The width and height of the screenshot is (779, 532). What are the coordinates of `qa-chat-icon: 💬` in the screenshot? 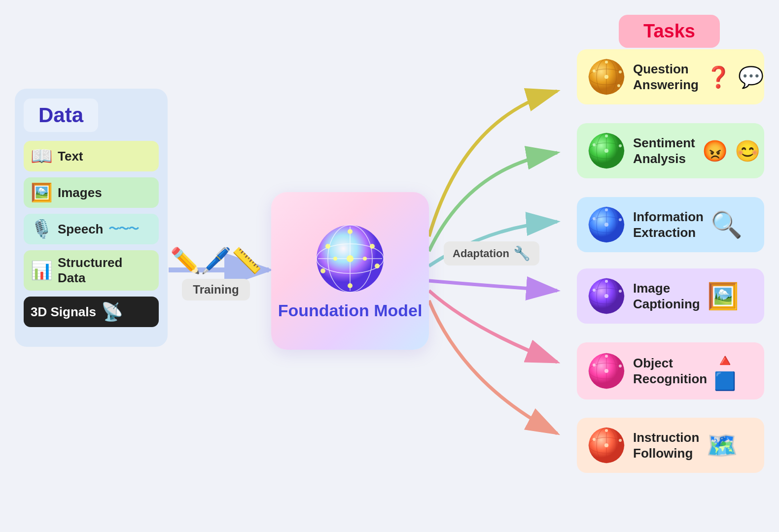 It's located at (751, 77).